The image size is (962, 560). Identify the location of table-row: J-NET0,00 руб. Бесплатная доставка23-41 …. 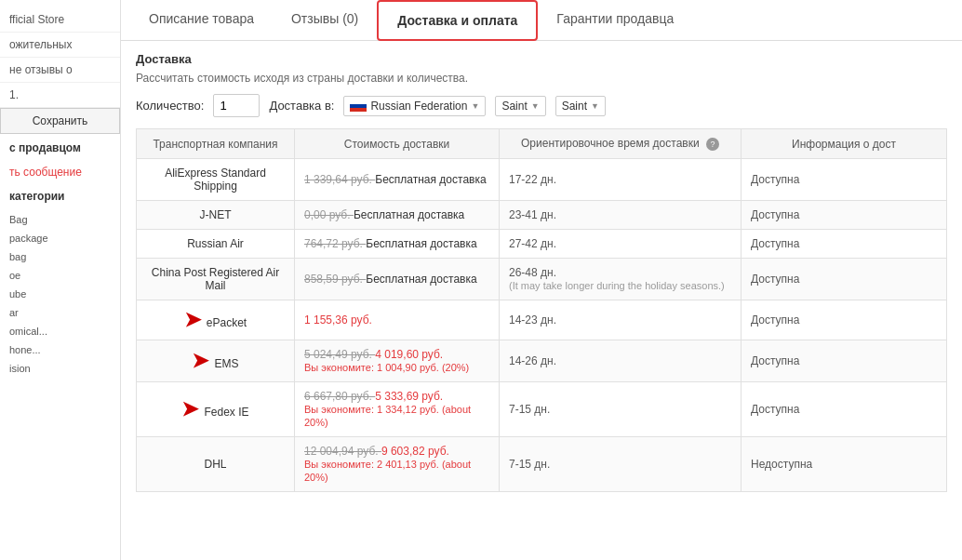
(541, 216).